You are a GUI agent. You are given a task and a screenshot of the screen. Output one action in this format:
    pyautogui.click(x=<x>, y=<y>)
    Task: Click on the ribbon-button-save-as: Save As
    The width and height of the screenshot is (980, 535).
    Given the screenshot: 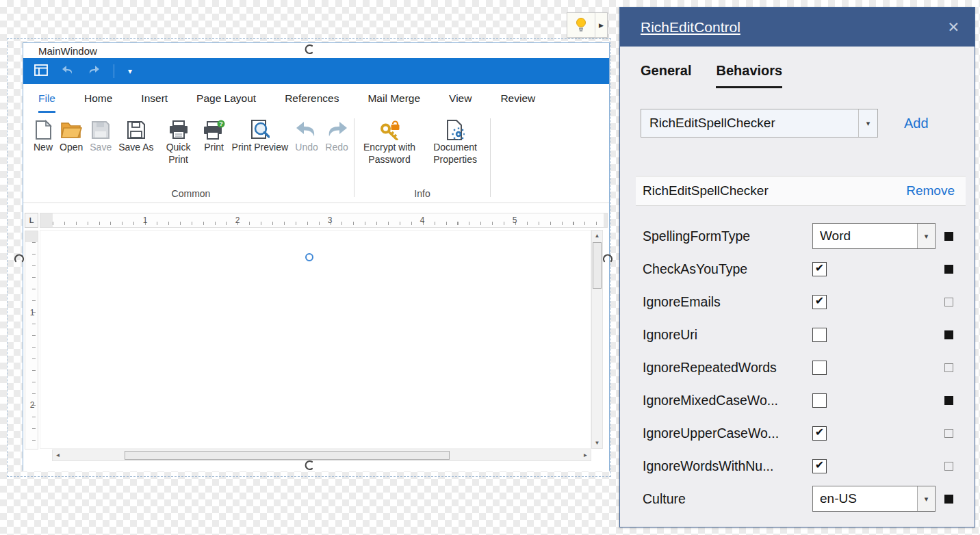 What is the action you would take?
    pyautogui.click(x=136, y=134)
    